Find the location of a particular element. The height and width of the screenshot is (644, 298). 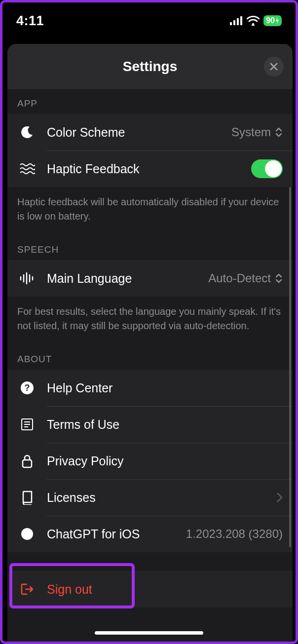

row-privacy: Privacy Policy is located at coordinates (150, 461).